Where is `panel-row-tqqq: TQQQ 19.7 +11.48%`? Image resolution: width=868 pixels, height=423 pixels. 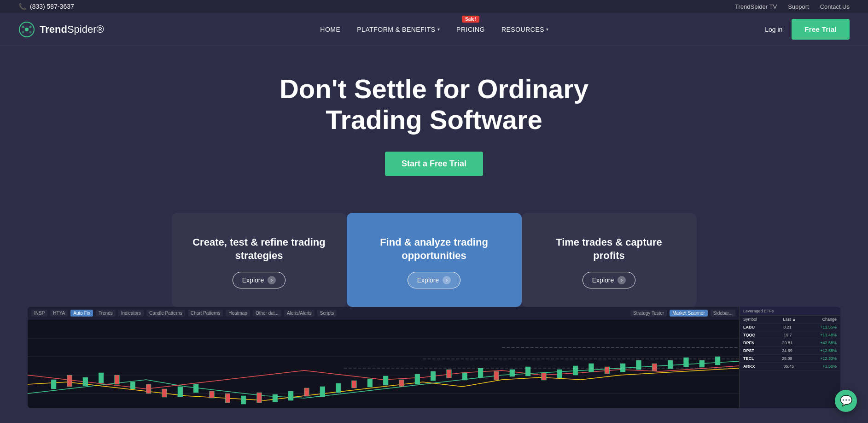
panel-row-tqqq: TQQQ 19.7 +11.48% is located at coordinates (790, 335).